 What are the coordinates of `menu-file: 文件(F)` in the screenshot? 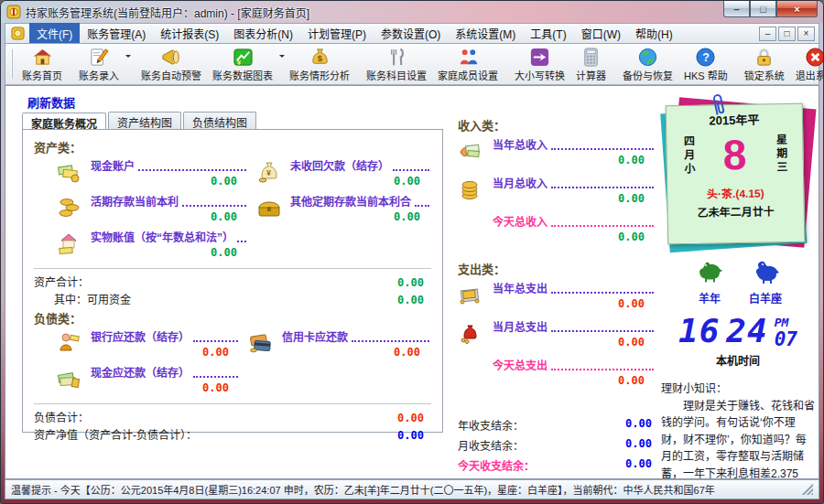 It's located at (55, 33).